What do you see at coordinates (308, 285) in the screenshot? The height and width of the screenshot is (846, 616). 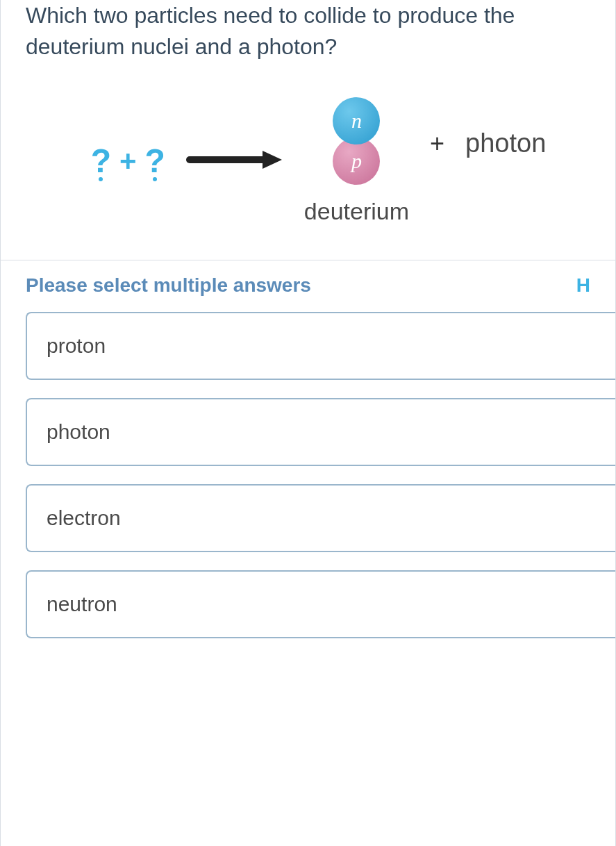 I see `instructions-row: Please select multiple answers H` at bounding box center [308, 285].